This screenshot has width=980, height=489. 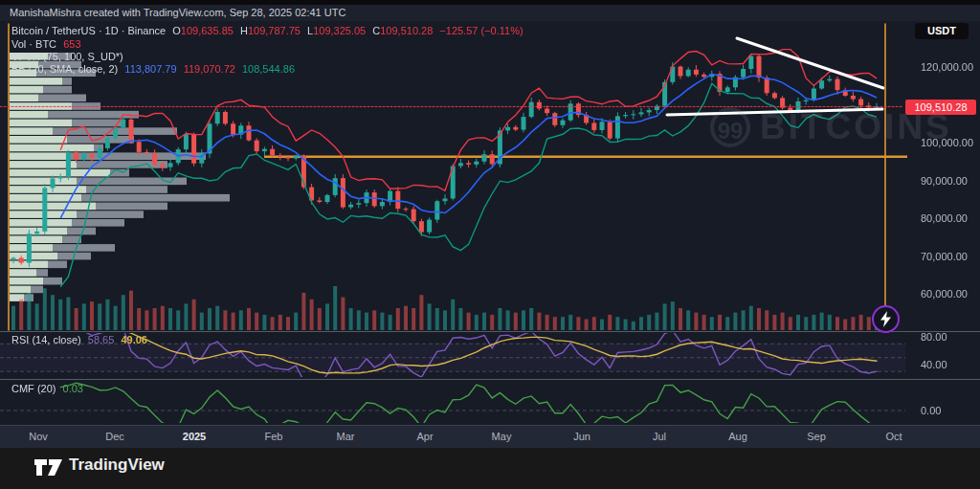 I want to click on last-price-badge: 109,510.28, so click(x=941, y=107).